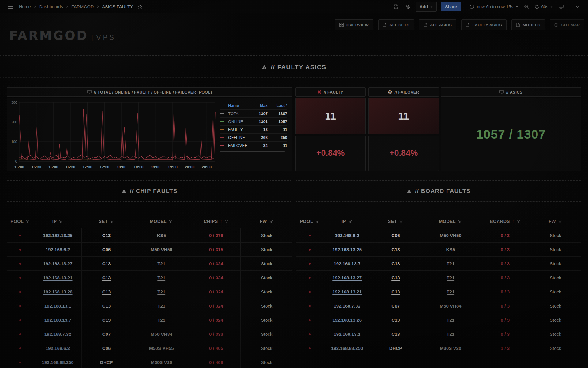 The image size is (588, 368). What do you see at coordinates (396, 25) in the screenshot?
I see `link-all-sets: ALL SETS` at bounding box center [396, 25].